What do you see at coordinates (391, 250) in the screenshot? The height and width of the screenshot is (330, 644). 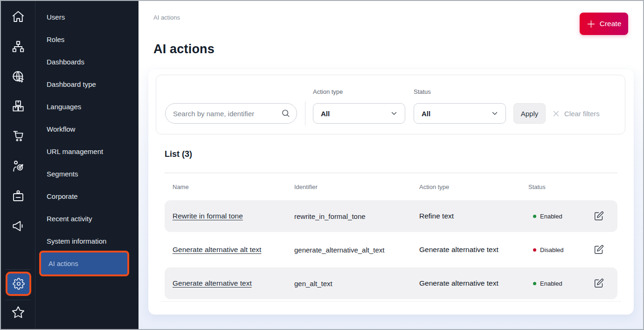 I see `table-row: Generate alternative alt text generate_a…` at bounding box center [391, 250].